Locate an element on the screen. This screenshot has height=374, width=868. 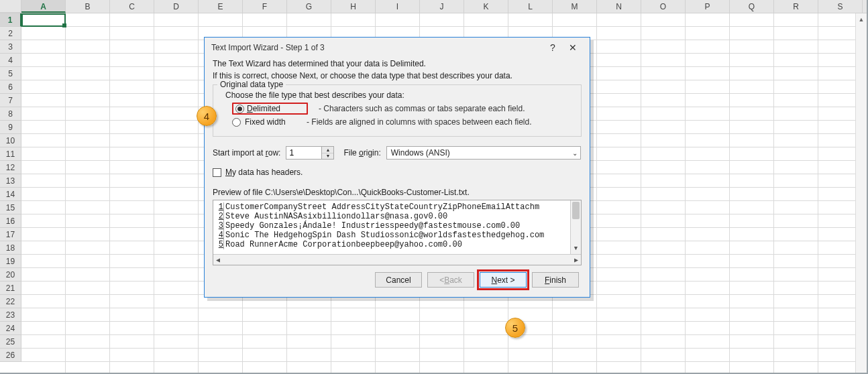
option-delimited: Delimited - Characters such as commas or… is located at coordinates (403, 109).